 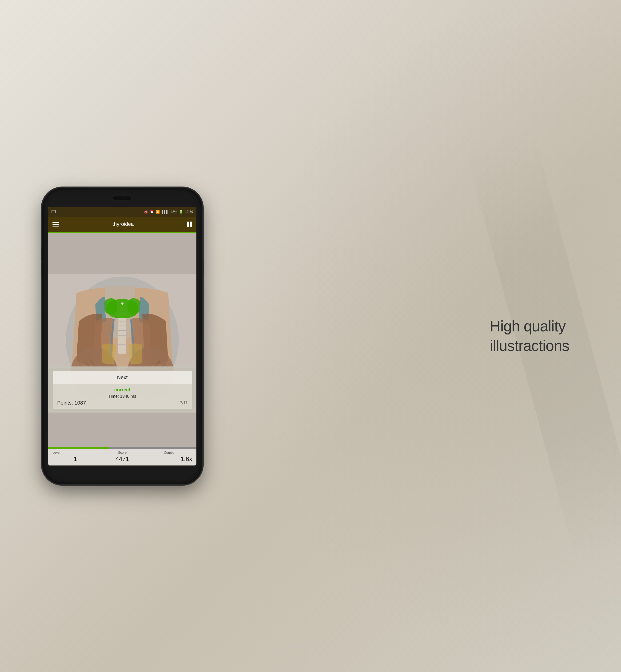 What do you see at coordinates (152, 212) in the screenshot?
I see `alarm-icon: ⏰` at bounding box center [152, 212].